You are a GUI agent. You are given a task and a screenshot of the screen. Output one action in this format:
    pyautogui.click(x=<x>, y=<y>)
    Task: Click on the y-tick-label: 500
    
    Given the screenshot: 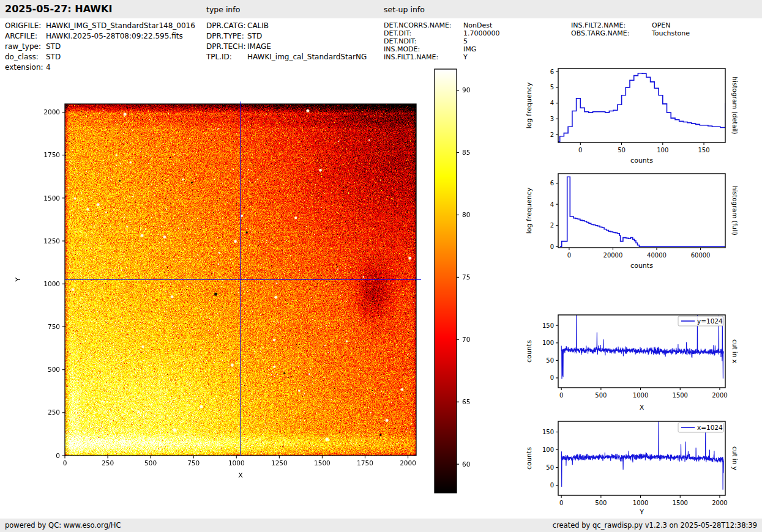 What is the action you would take?
    pyautogui.click(x=54, y=369)
    